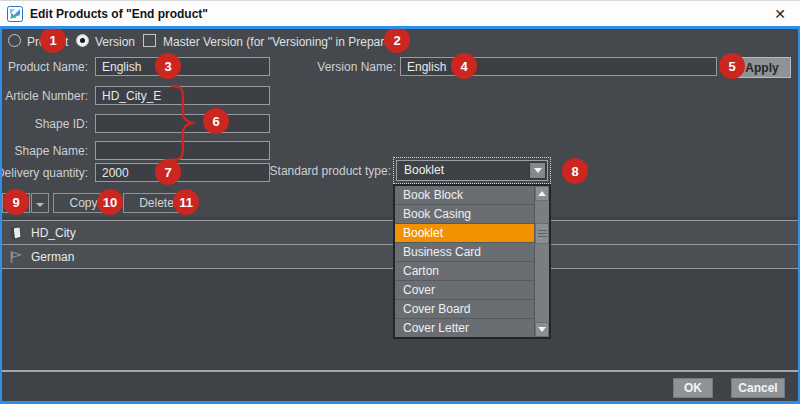 This screenshot has width=800, height=404. Describe the element at coordinates (40, 203) in the screenshot. I see `new-dropdown-button` at that location.